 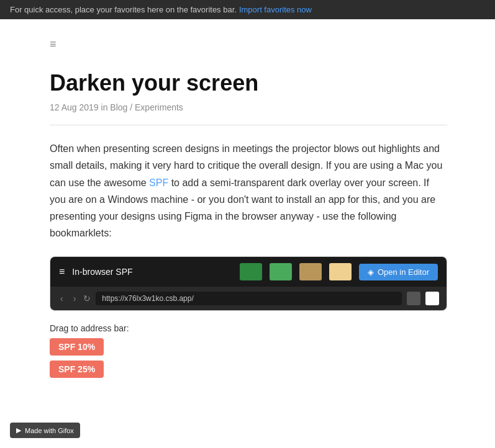 What do you see at coordinates (276, 10) in the screenshot?
I see `import-favorites-link: Import favorites now` at bounding box center [276, 10].